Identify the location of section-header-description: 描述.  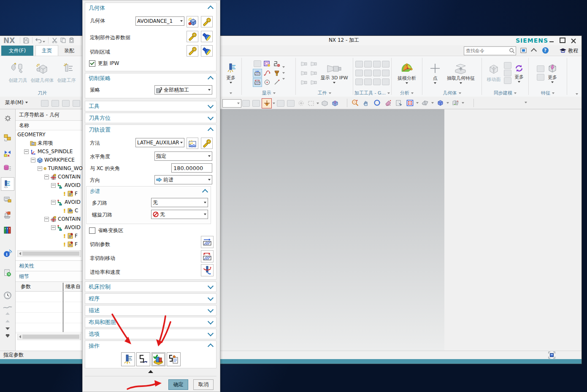
(151, 311).